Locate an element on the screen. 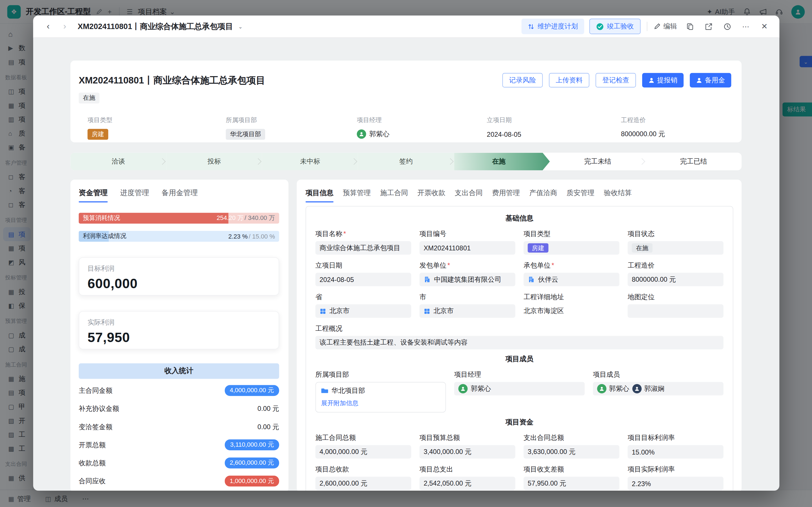 The width and height of the screenshot is (812, 507). contractor-unit-input: 伙伴云 is located at coordinates (572, 280).